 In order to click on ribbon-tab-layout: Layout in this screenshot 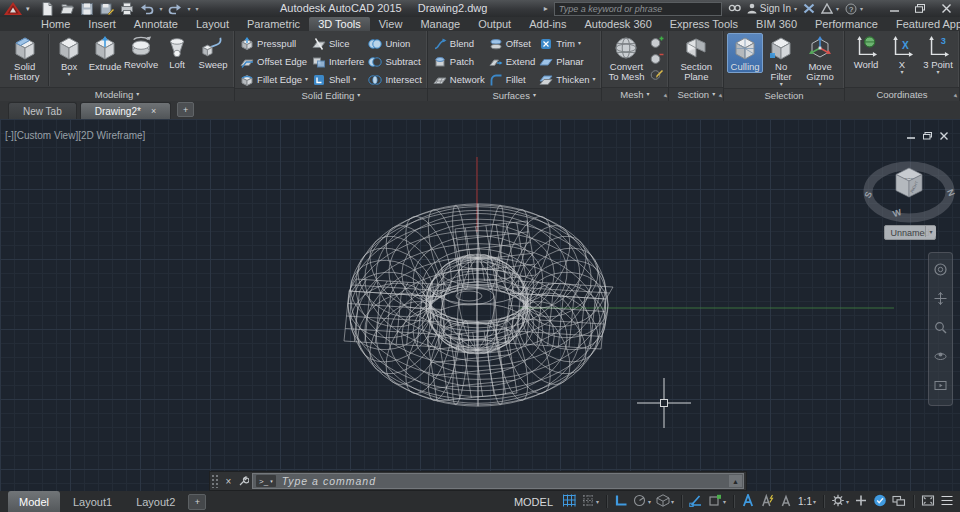, I will do `click(212, 24)`.